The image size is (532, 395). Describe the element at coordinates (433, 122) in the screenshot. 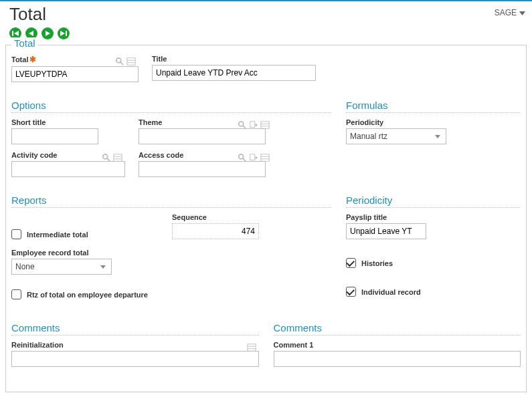

I see `formulas-periodicity-label: Periodicity` at that location.